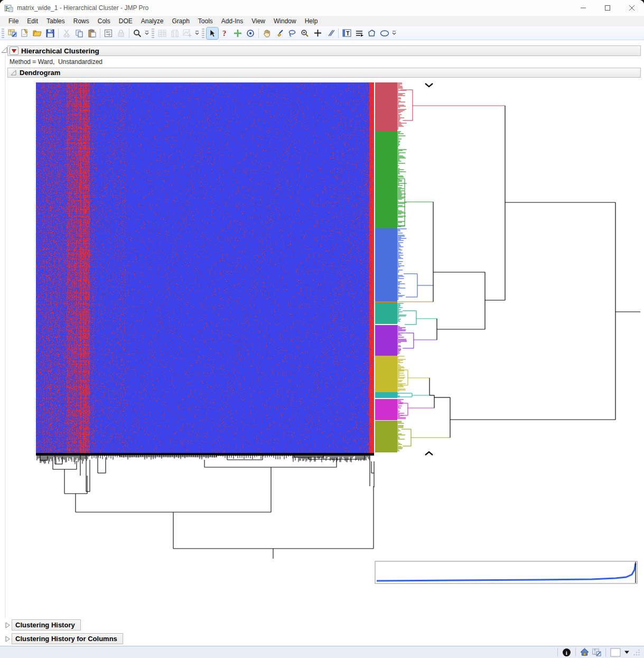 This screenshot has height=658, width=644. What do you see at coordinates (60, 51) in the screenshot?
I see `platform-title: Hierarchical Clustering` at bounding box center [60, 51].